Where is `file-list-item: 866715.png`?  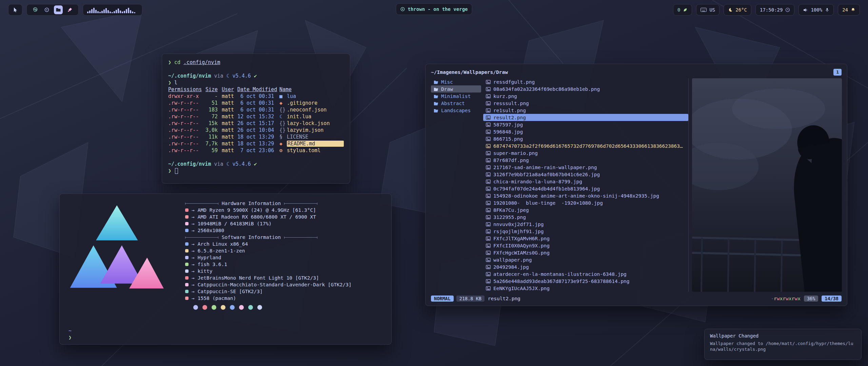 file-list-item: 866715.png is located at coordinates (586, 139).